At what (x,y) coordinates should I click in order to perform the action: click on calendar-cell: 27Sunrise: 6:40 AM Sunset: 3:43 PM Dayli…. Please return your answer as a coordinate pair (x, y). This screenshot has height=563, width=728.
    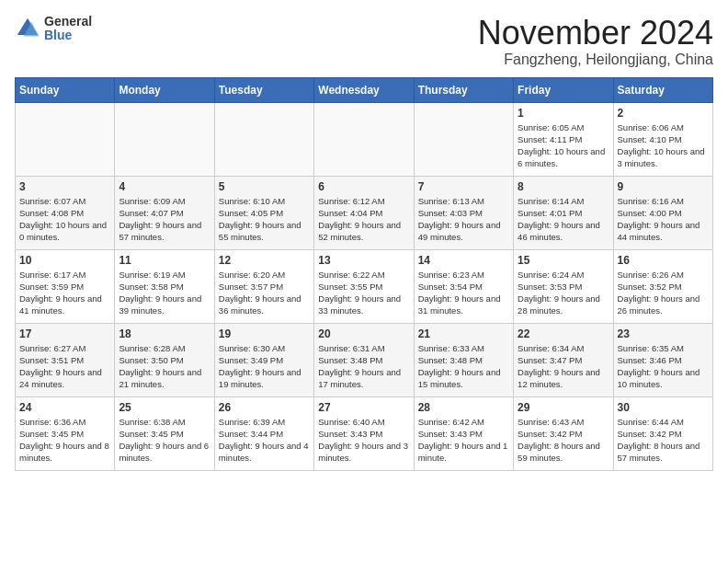
    Looking at the image, I should click on (364, 433).